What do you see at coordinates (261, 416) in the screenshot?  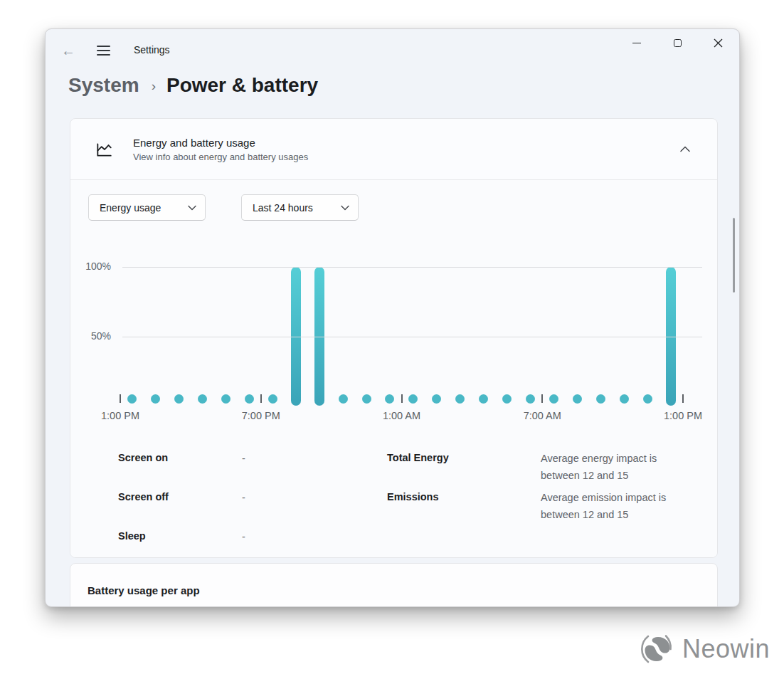 I see `chart-x-tick-label: 7:00 PM` at bounding box center [261, 416].